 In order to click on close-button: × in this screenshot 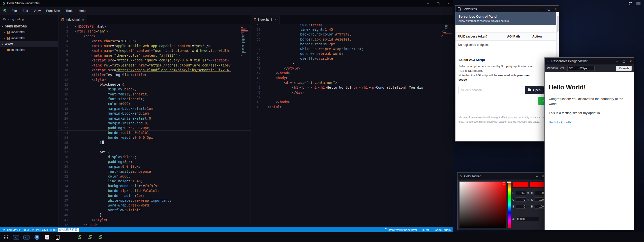, I will do `click(631, 61)`.